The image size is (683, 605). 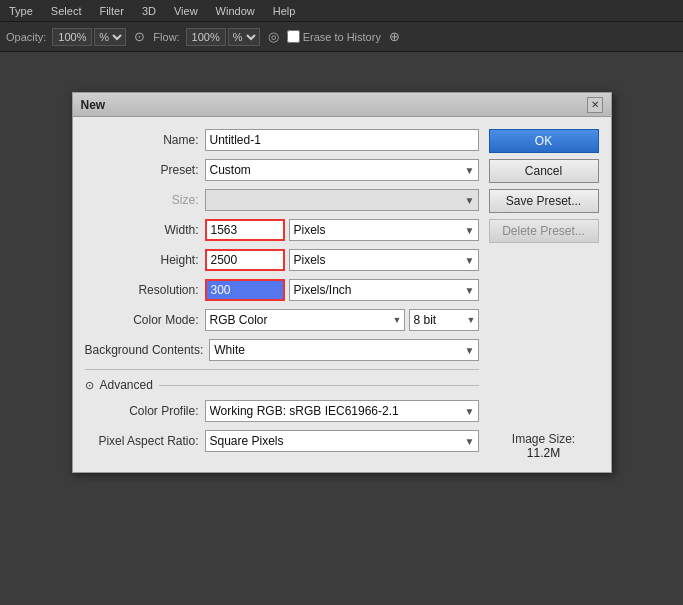 What do you see at coordinates (282, 350) in the screenshot?
I see `background-row: Background Contents: White Background Co…` at bounding box center [282, 350].